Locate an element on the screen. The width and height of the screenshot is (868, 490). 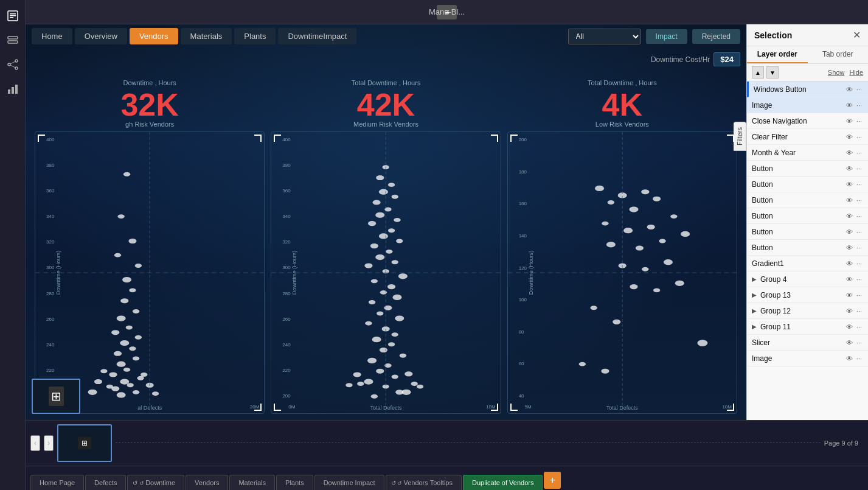
tab-duplicate-vendors: Duplicate of Vendors is located at coordinates (503, 482).